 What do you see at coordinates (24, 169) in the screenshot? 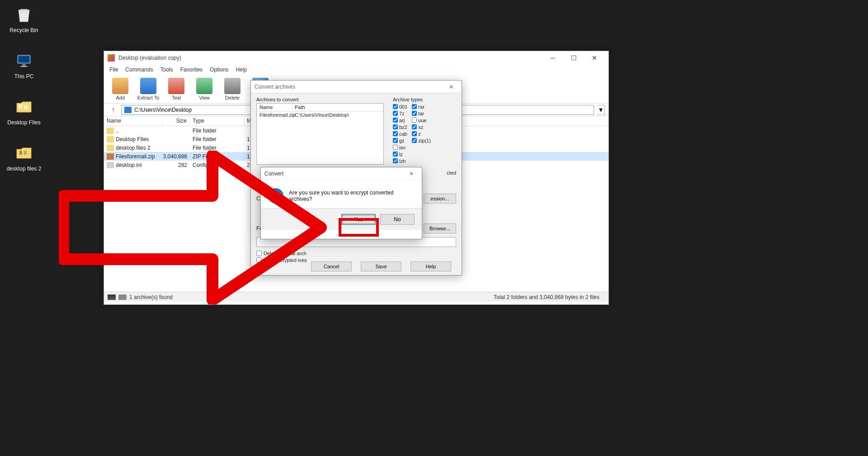
I see `desktop-icon-label: desktop files 2` at bounding box center [24, 169].